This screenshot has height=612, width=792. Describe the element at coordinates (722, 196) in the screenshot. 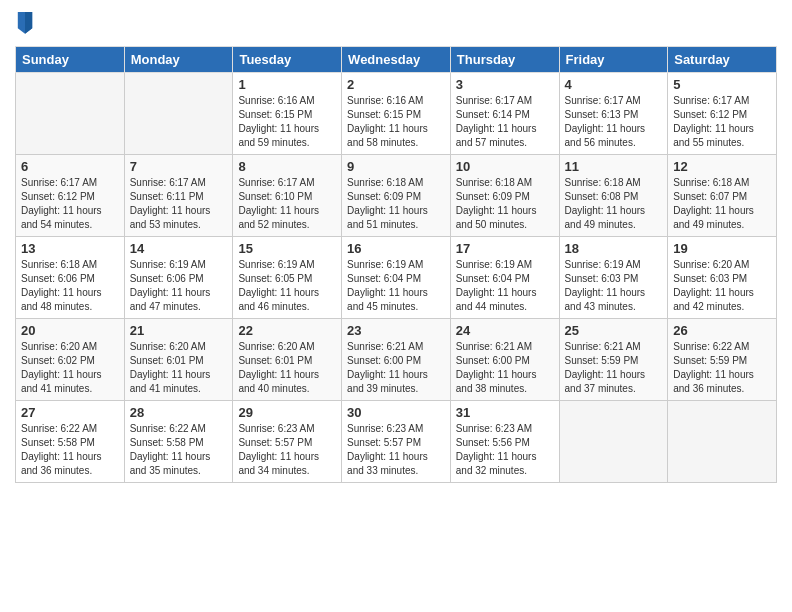

I see `calendar-cell: 12Sunrise: 6:18 AMSunset: 6:07 PMDayligh…` at that location.